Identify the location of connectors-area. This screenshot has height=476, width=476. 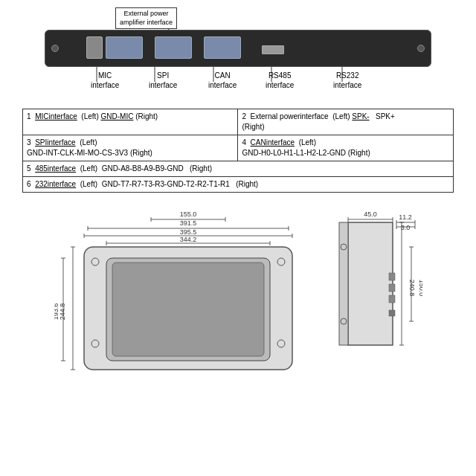
(185, 48).